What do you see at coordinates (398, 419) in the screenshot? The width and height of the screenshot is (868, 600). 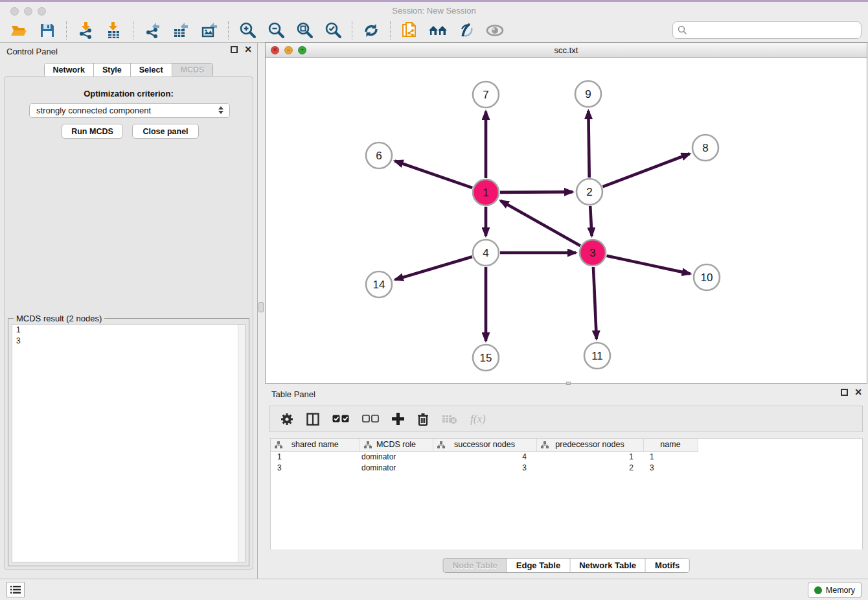 I see `add-column-button` at bounding box center [398, 419].